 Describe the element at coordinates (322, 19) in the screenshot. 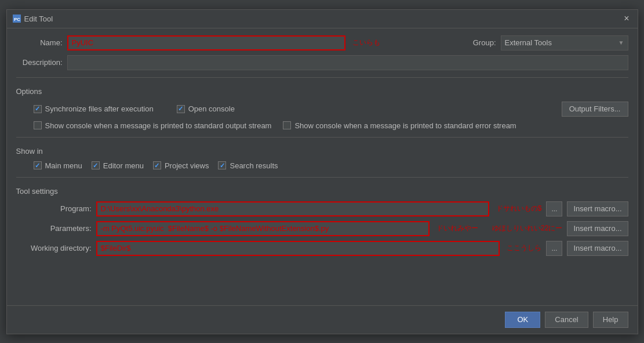

I see `title-bar: PC Edit Tool ×` at that location.